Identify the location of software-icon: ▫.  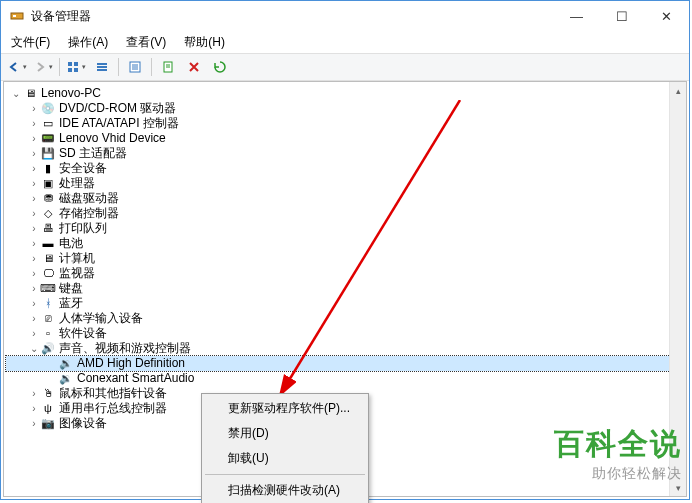
(48, 334).